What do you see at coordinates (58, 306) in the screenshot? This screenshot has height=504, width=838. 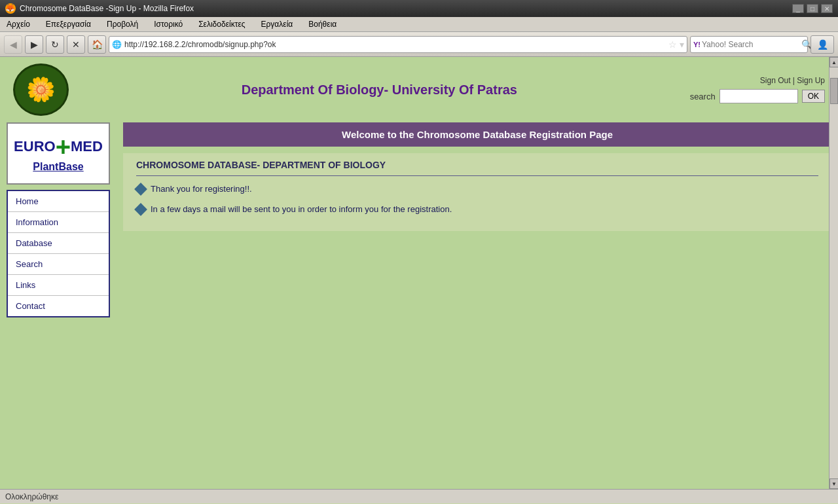 I see `sidebar-item-contact: Contact` at bounding box center [58, 306].